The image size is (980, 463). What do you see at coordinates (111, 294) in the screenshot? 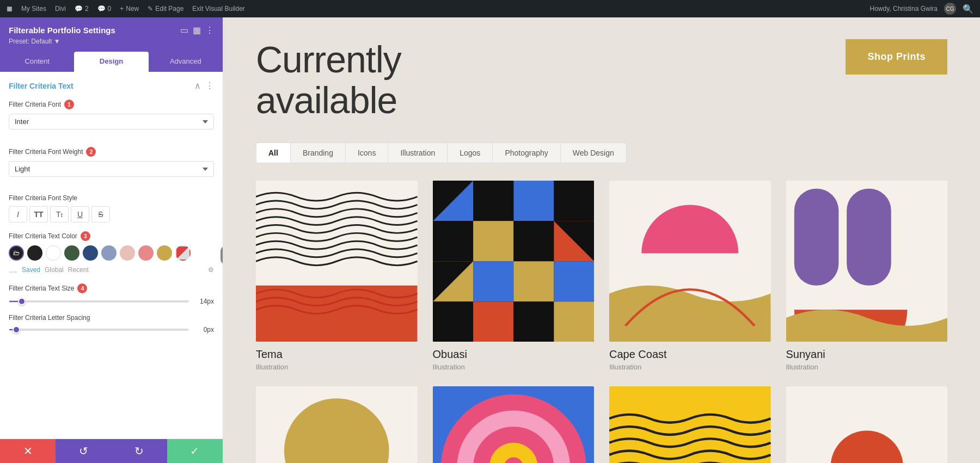
I see `text-size-field-group: Filter Criteria Text Size 4 14px` at bounding box center [111, 294].